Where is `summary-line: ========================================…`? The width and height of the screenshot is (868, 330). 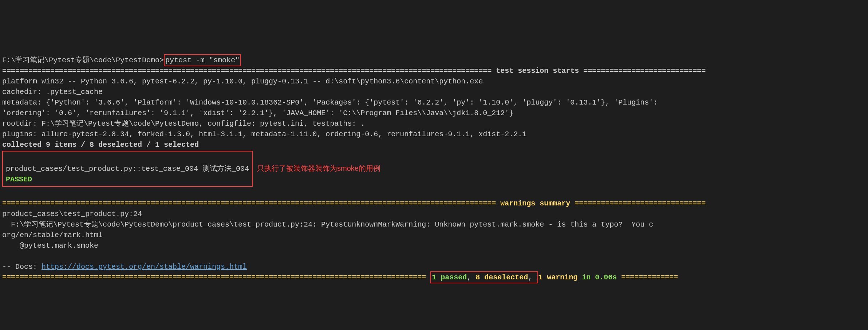
summary-line: ========================================… is located at coordinates (340, 278).